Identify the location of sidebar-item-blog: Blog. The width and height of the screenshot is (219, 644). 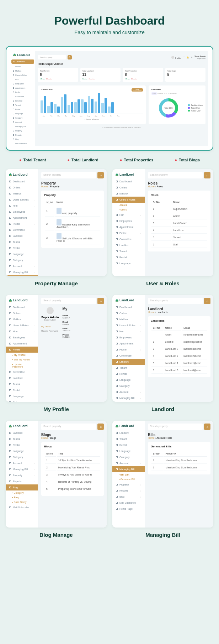
(23, 139).